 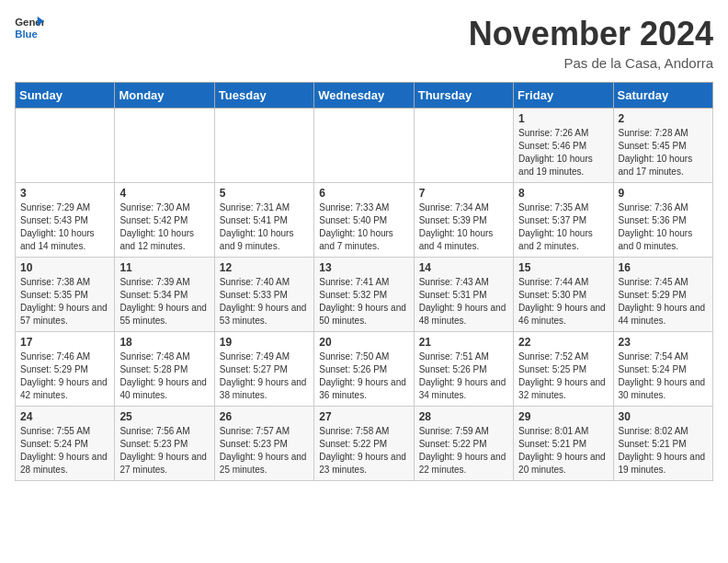 I want to click on day-info: Sunrise: 8:02 AM Sunset: 5:21 PM Dayligh…, so click(x=664, y=451).